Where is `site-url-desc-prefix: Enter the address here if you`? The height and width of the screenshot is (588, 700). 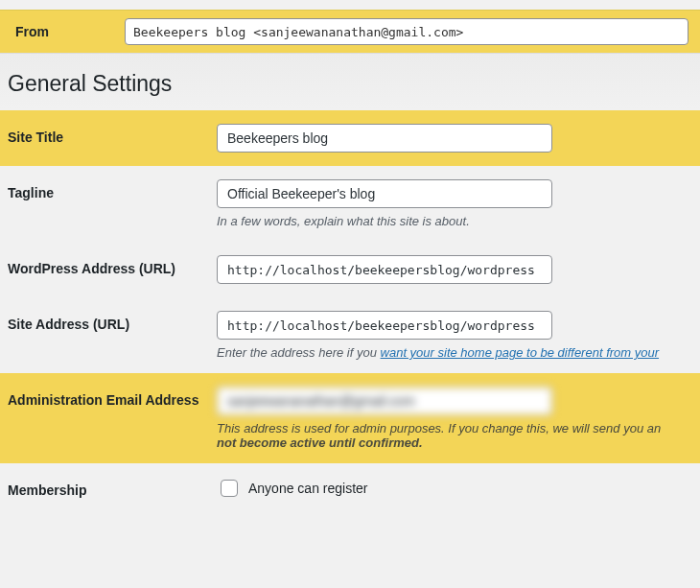 site-url-desc-prefix: Enter the address here if you is located at coordinates (299, 353).